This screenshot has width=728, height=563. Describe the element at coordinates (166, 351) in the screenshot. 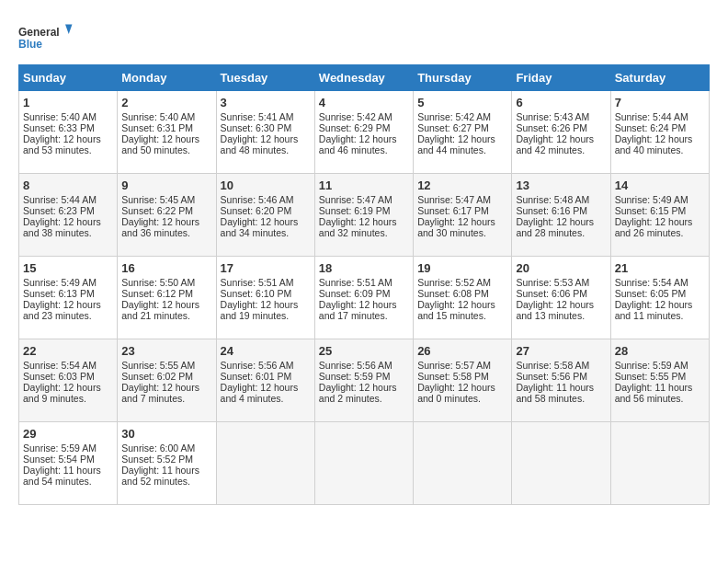

I see `day-number: 23` at that location.